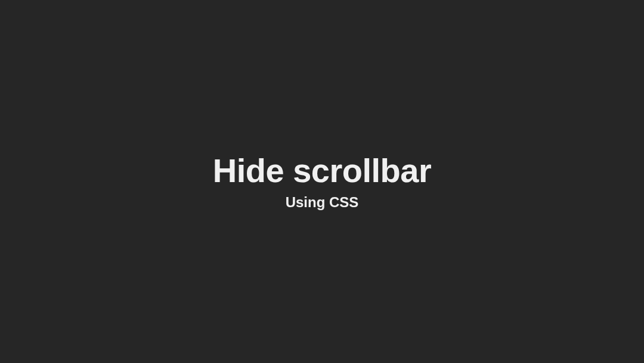 The height and width of the screenshot is (363, 644). What do you see at coordinates (322, 202) in the screenshot?
I see `subtitle: Using CSS` at bounding box center [322, 202].